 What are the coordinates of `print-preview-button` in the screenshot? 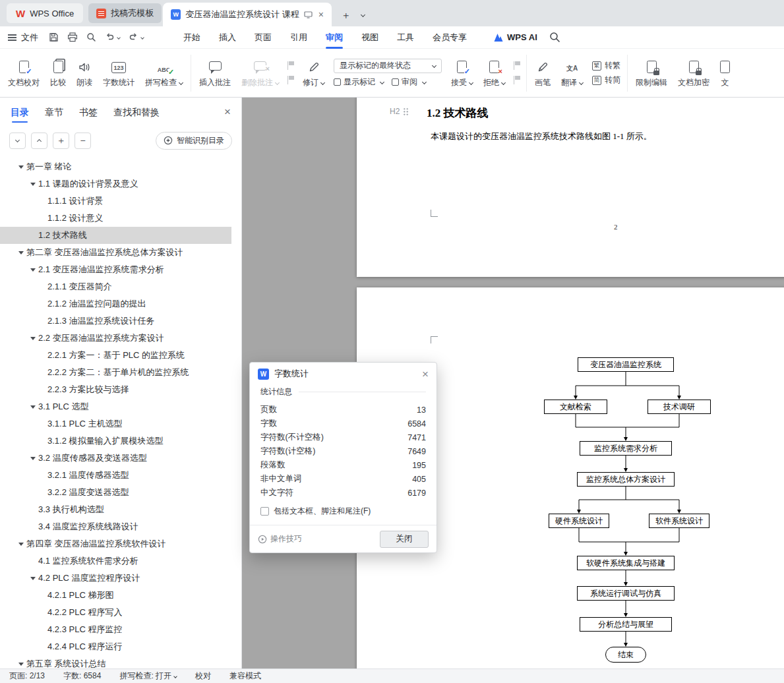 It's located at (91, 37).